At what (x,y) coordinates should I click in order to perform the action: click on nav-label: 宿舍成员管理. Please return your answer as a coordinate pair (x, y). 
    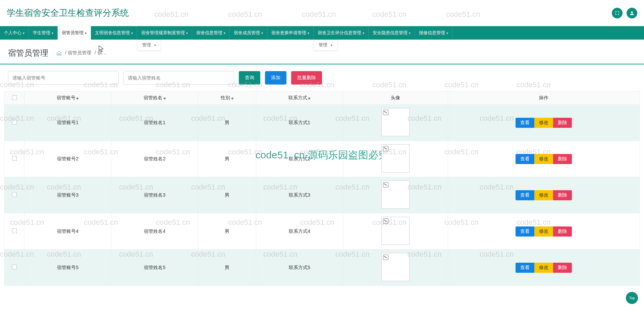
    Looking at the image, I should click on (247, 33).